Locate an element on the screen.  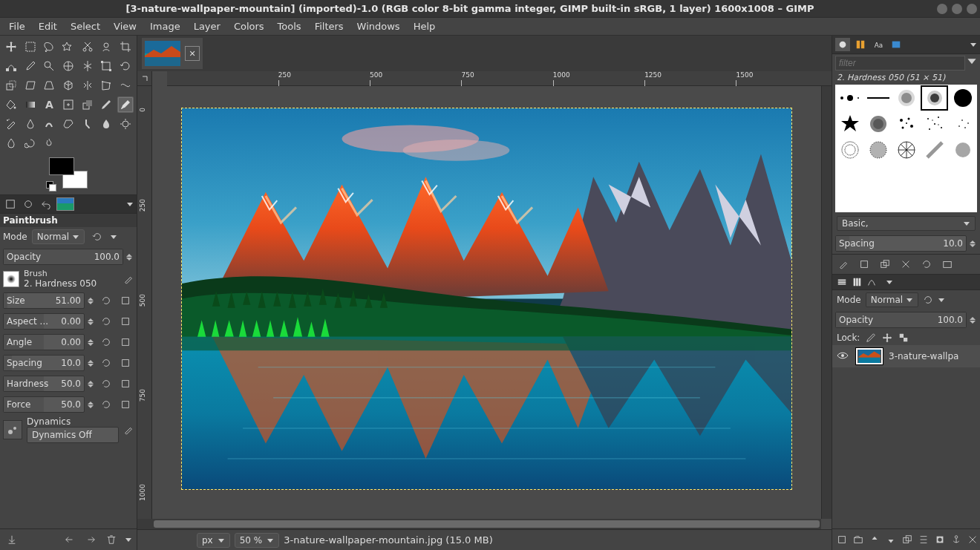
angle-link-icon is located at coordinates (125, 342).